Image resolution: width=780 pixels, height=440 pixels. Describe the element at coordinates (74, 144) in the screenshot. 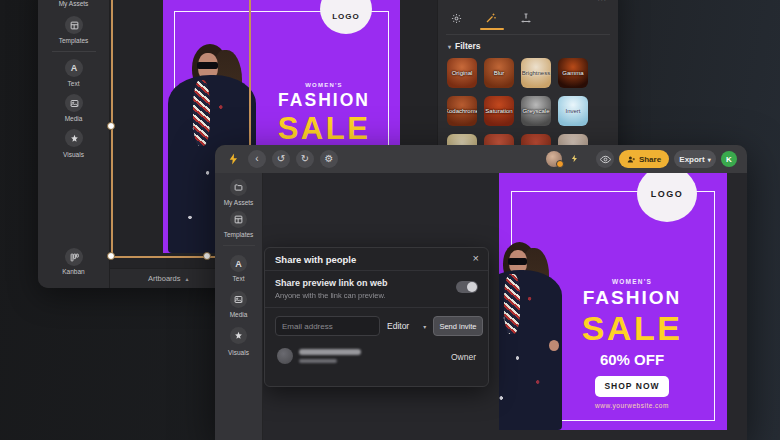

I see `bg-sidebar: My Assets Templates A Text Media Visuals…` at that location.